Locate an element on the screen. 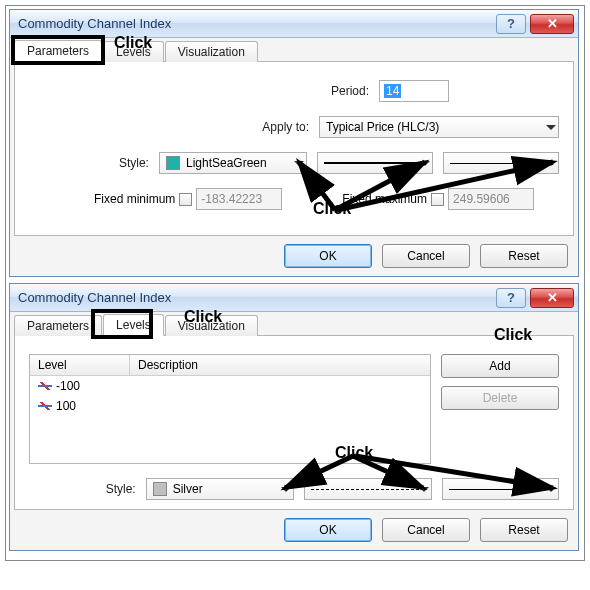 This screenshot has width=590, height=590. cell-level: 100 is located at coordinates (66, 406).